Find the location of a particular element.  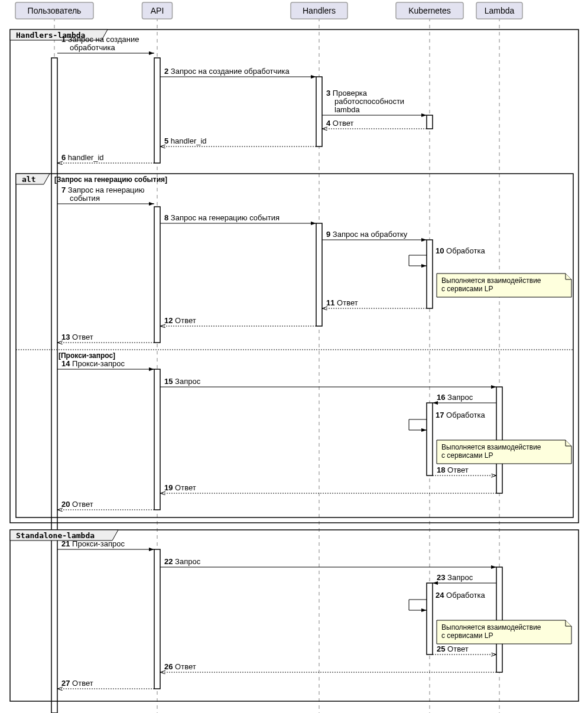

message-label-17: 17 Обработка is located at coordinates (460, 415).